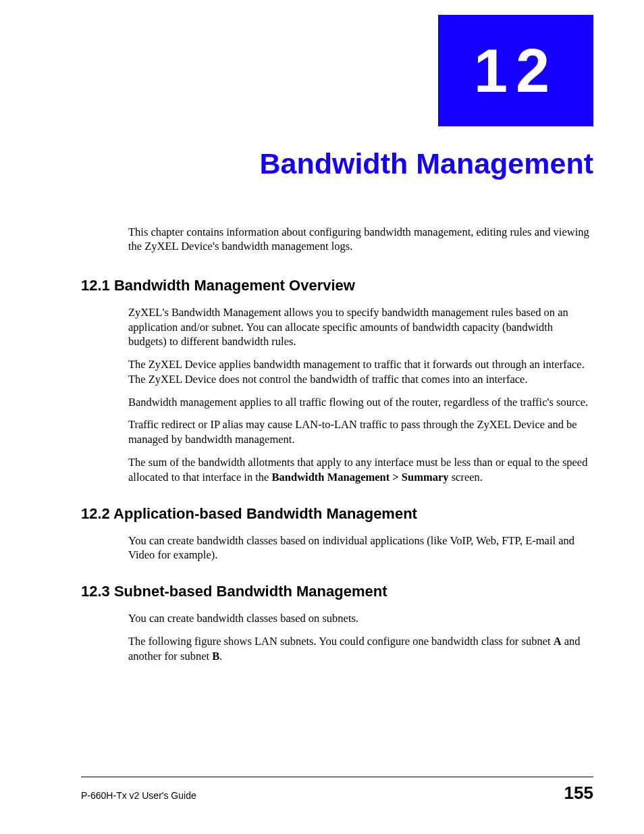 This screenshot has height=834, width=644. I want to click on chapter-badge: 12, so click(516, 70).